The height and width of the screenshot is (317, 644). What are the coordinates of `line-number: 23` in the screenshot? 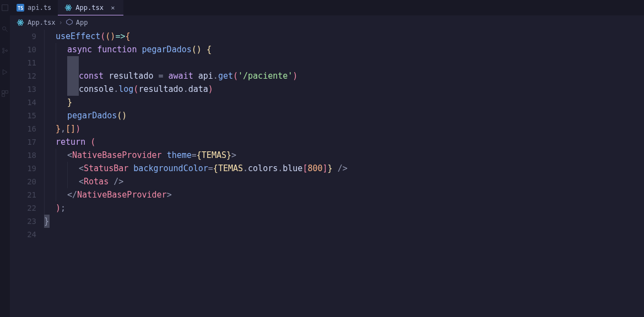 It's located at (23, 221).